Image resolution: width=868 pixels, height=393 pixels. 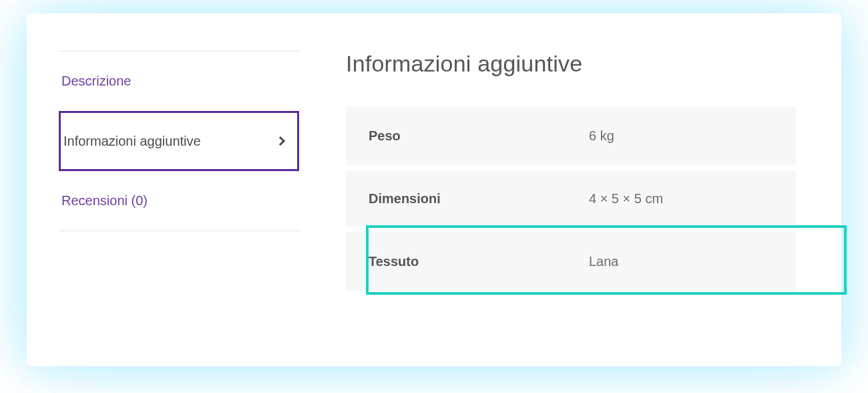 I want to click on attr-val: Lana, so click(x=692, y=260).